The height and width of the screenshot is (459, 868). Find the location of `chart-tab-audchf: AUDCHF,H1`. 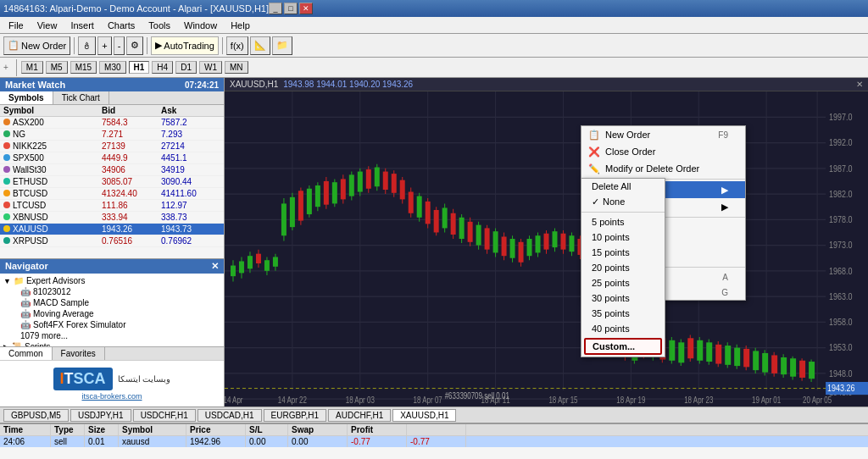

chart-tab-audchf: AUDCHF,H1 is located at coordinates (359, 415).